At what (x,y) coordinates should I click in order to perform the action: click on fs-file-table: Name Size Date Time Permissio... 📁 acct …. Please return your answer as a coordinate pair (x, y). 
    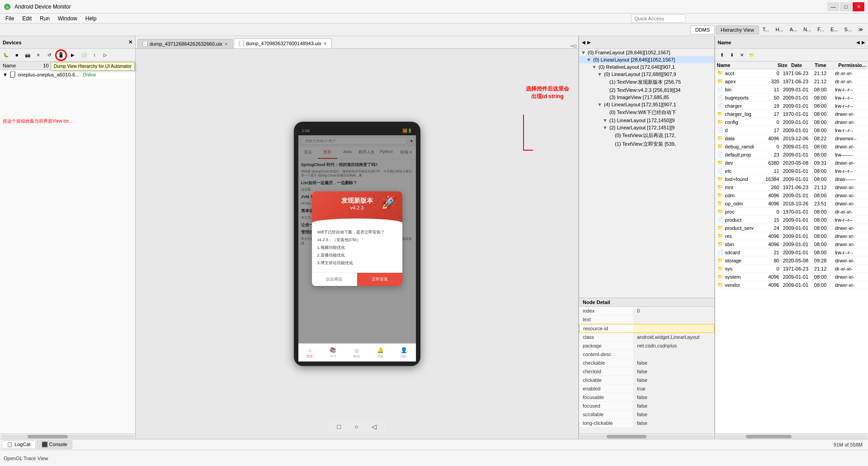
    Looking at the image, I should click on (792, 247).